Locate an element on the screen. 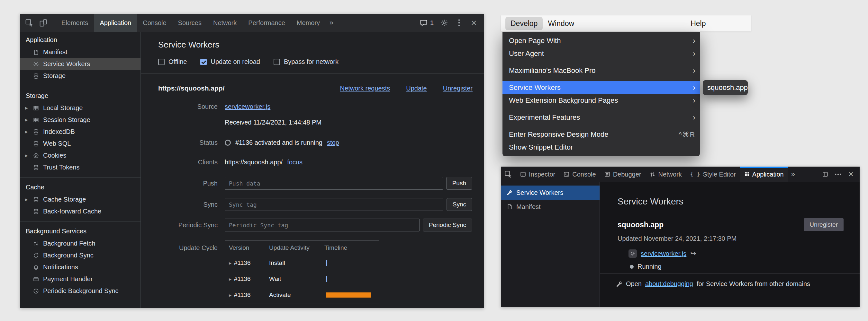  sync-button: Sync is located at coordinates (460, 205).